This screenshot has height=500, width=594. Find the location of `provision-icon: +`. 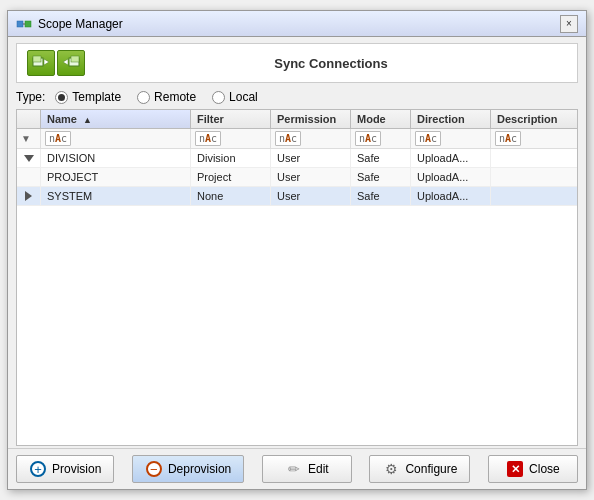

provision-icon: + is located at coordinates (38, 469).